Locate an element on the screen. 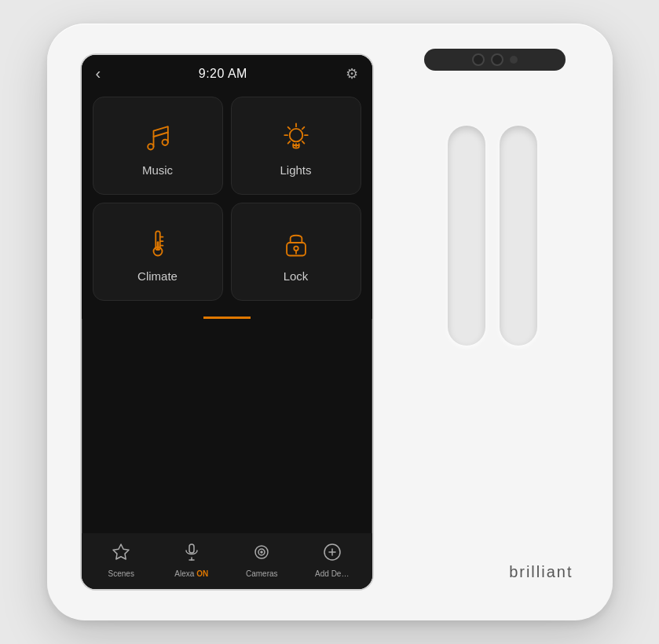 The width and height of the screenshot is (659, 644). mic-icon is located at coordinates (192, 554).